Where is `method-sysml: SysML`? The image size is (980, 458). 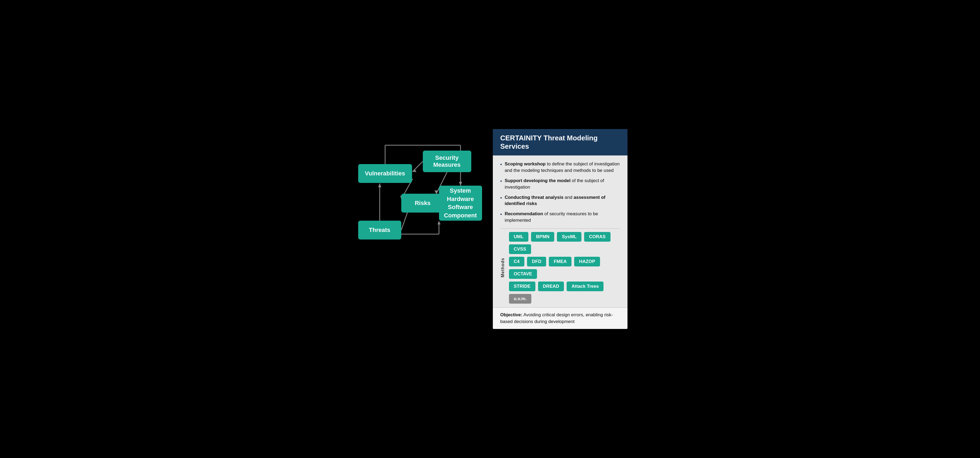 method-sysml: SysML is located at coordinates (569, 237).